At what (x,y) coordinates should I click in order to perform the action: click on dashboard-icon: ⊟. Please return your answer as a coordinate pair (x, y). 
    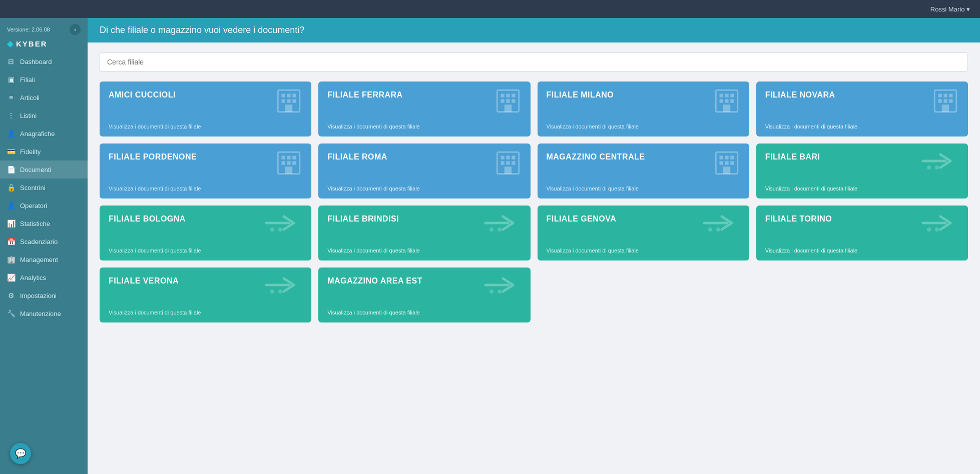
    Looking at the image, I should click on (11, 62).